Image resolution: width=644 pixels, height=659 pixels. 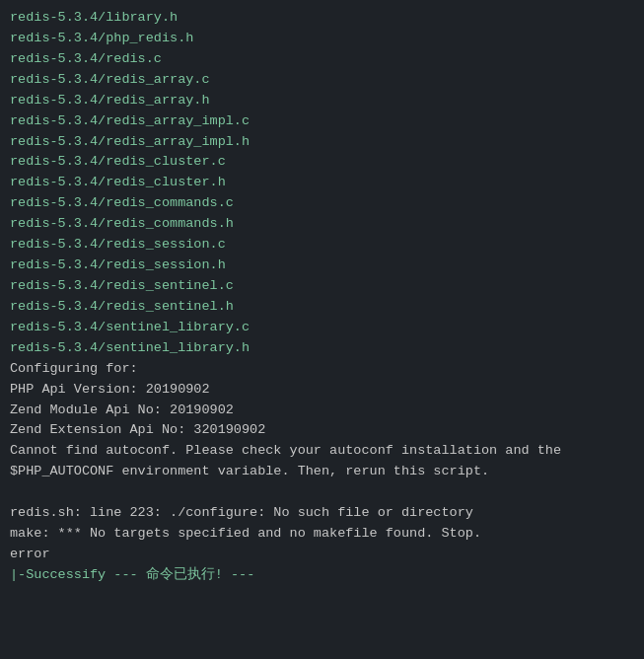 I want to click on terminal-line: redis-5.3.4/redis_array.h, so click(x=322, y=101).